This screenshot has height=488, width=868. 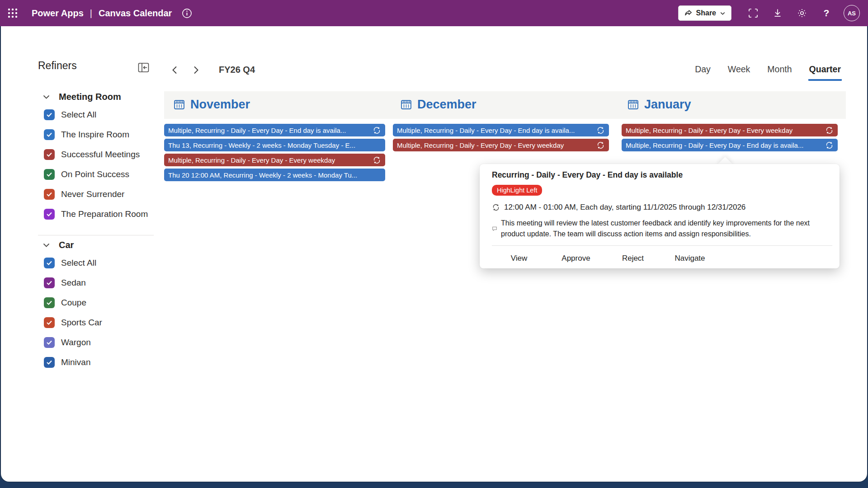 I want to click on refiner-label: Sports Car, so click(x=81, y=323).